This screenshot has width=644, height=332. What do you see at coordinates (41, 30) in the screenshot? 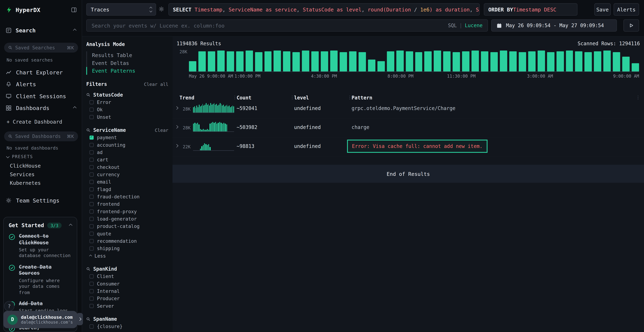
I see `sidebar-section-search: Search` at bounding box center [41, 30].